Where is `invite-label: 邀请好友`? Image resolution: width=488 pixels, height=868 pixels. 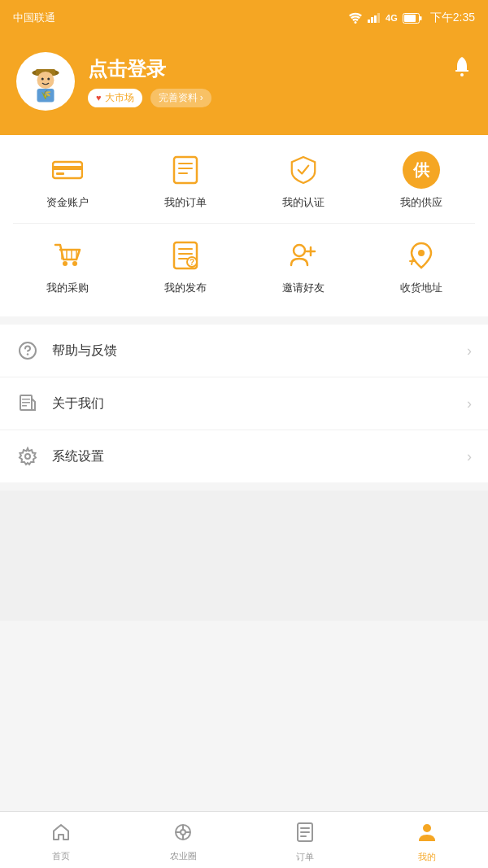 invite-label: 邀请好友 is located at coordinates (303, 288).